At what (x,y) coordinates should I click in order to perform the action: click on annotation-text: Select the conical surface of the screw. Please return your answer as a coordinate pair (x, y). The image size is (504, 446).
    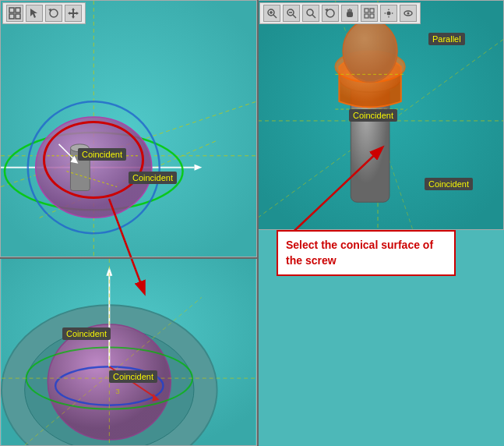
    Looking at the image, I should click on (366, 253).